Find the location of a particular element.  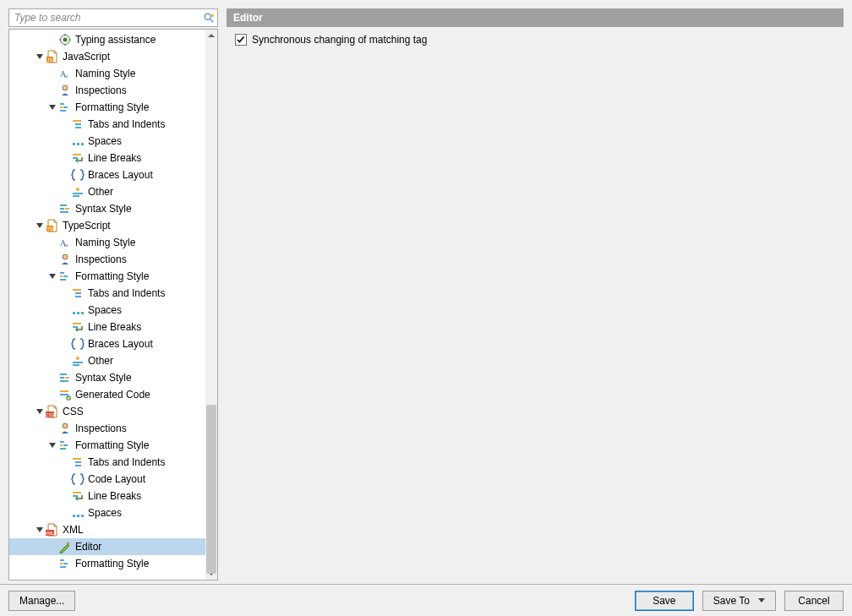

tree-item-javascript: JavaScript is located at coordinates (107, 57).